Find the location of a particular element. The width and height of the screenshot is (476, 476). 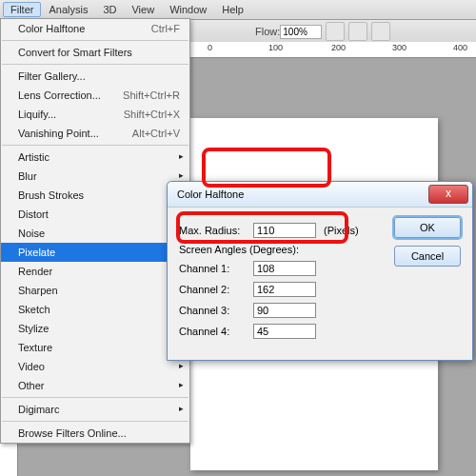

ok-button: OK is located at coordinates (427, 228).